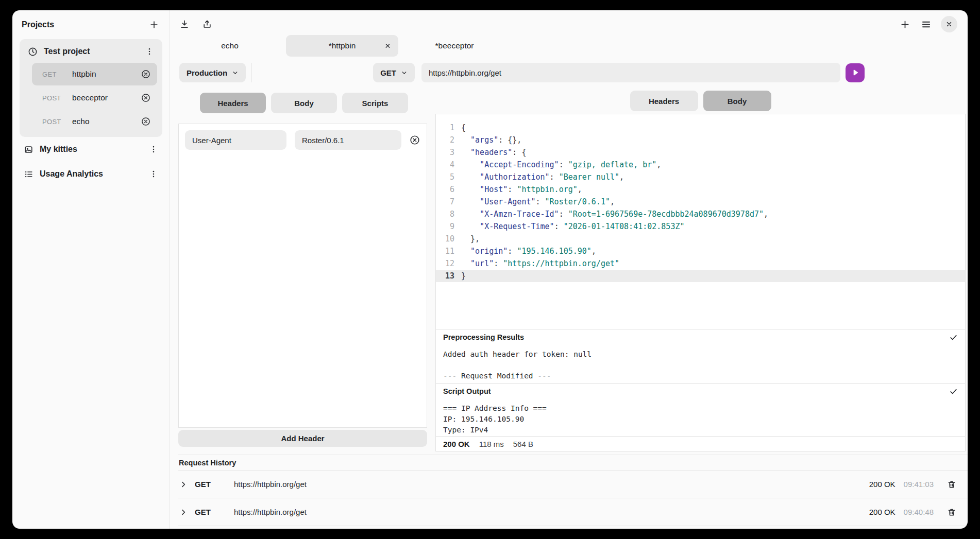 The height and width of the screenshot is (539, 980). What do you see at coordinates (919, 484) in the screenshot?
I see `history-time: 09:41:03` at bounding box center [919, 484].